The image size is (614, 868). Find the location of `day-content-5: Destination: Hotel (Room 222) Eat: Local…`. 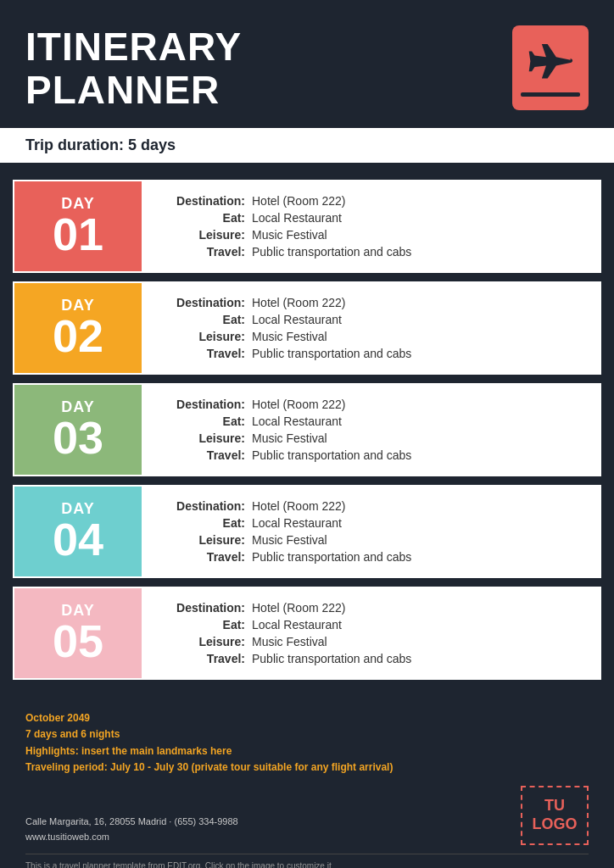

day-content-5: Destination: Hotel (Room 222) Eat: Local… is located at coordinates (371, 633).